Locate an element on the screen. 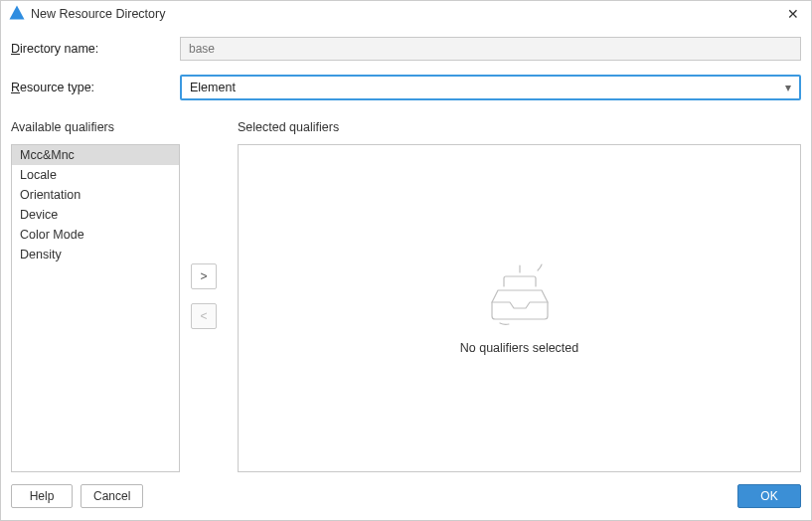 This screenshot has width=812, height=521. ok-button: OK is located at coordinates (769, 496).